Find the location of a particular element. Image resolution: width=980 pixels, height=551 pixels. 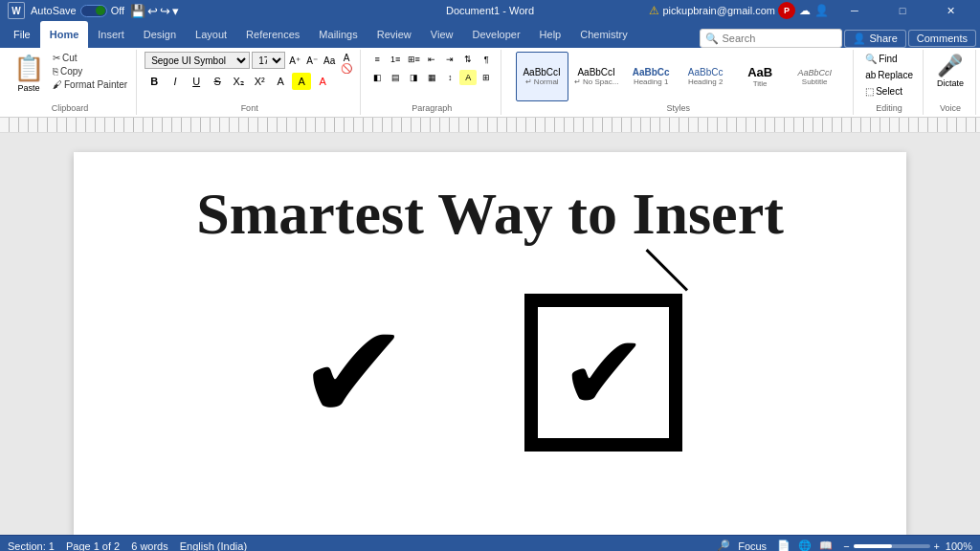

tab-references: References is located at coordinates (273, 34).